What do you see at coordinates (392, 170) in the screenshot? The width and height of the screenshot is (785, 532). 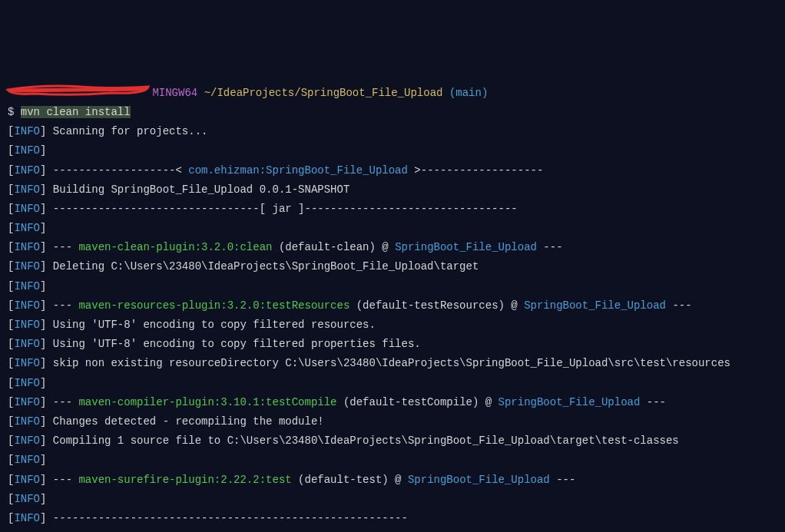 I see `output-line: [INFO] -------------------< com.ehizman:…` at bounding box center [392, 170].